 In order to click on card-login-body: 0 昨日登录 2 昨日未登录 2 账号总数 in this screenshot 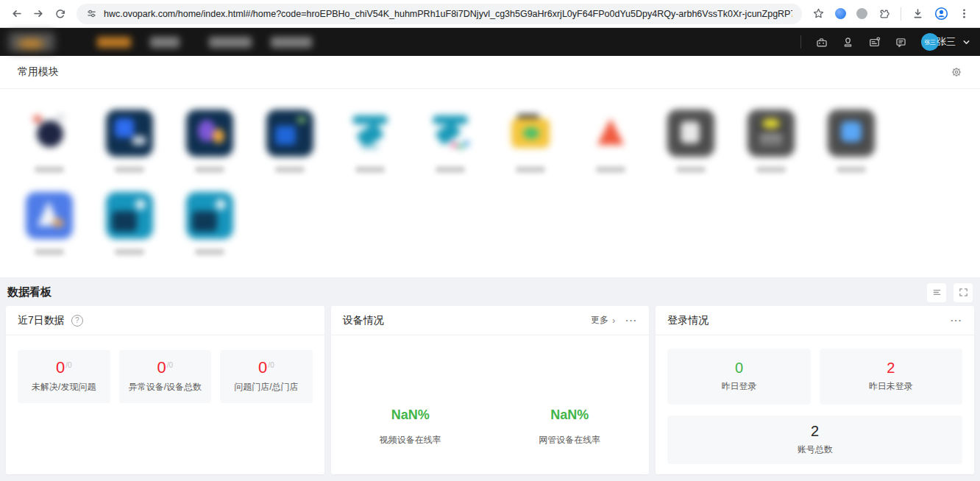, I will do `click(815, 400)`.